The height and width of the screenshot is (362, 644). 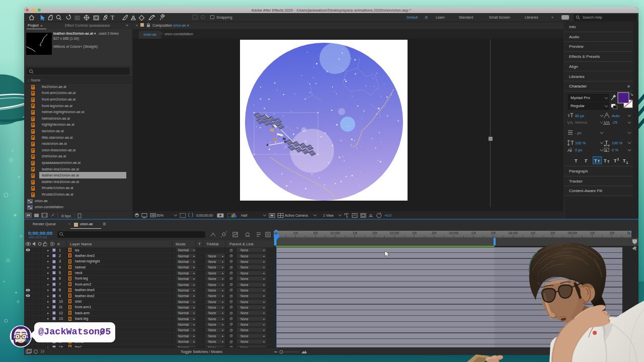 I want to click on svg-text: Layer Name, so click(x=81, y=244).